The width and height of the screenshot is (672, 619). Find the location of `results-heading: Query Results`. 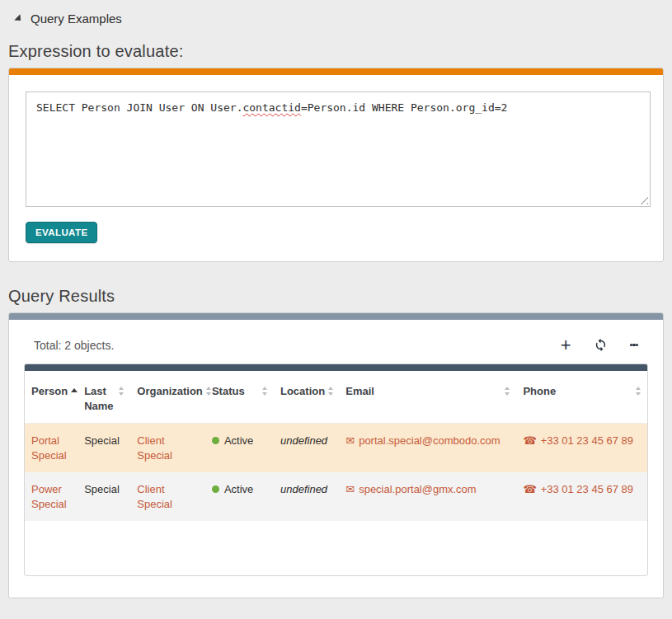

results-heading: Query Results is located at coordinates (336, 297).